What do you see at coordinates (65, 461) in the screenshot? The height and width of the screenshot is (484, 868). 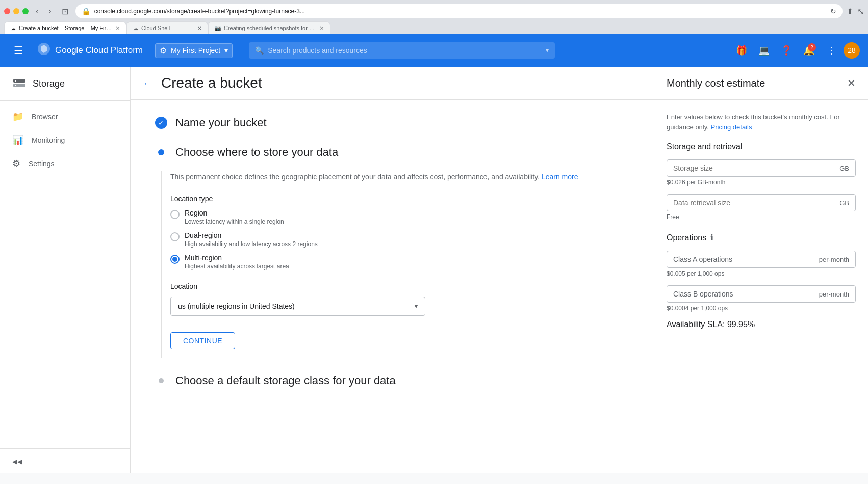 I see `sidebar-collapse-button: ◂◂` at bounding box center [65, 461].